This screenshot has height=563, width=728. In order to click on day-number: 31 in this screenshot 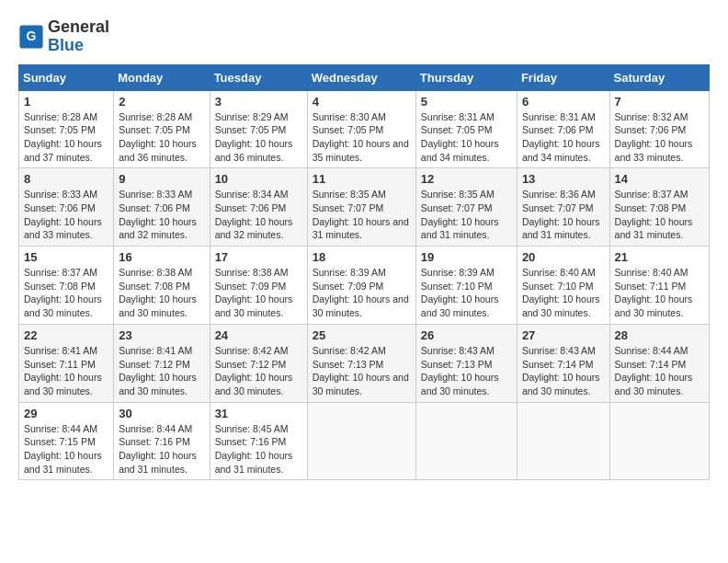, I will do `click(259, 414)`.